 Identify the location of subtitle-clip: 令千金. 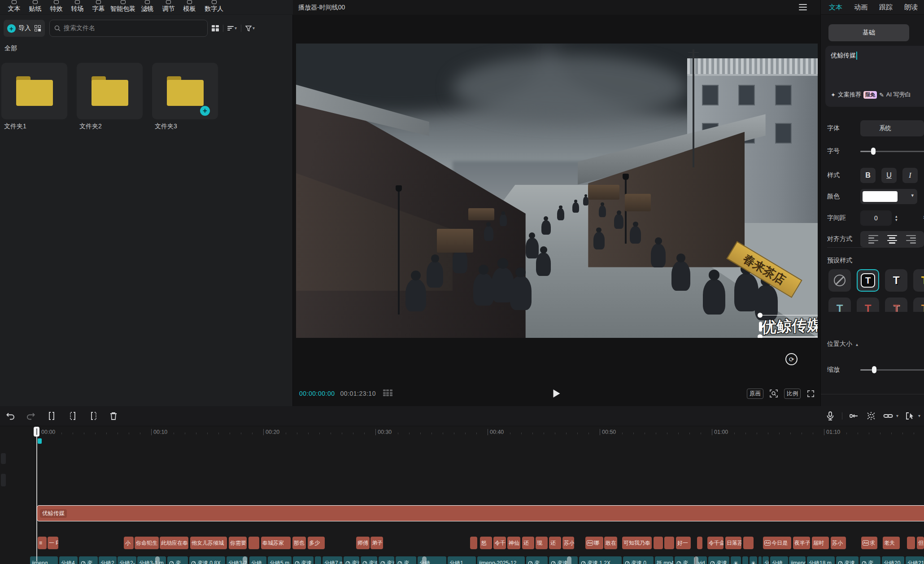
(715, 543).